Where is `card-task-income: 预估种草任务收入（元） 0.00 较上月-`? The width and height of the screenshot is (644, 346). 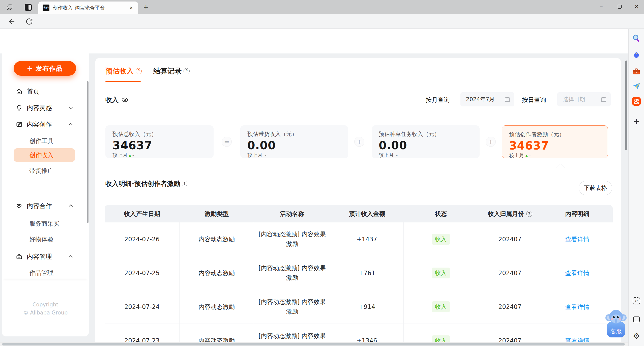 card-task-income: 预估种草任务收入（元） 0.00 较上月- is located at coordinates (426, 142).